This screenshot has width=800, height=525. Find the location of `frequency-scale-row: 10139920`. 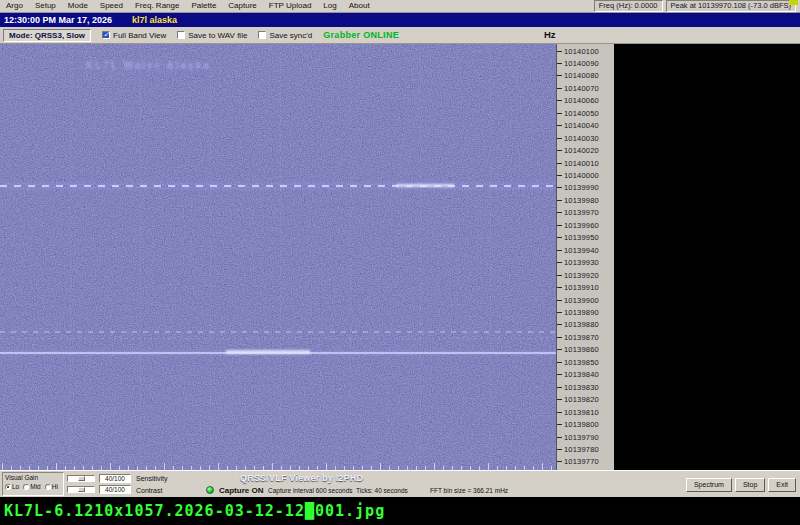

frequency-scale-row: 10139920 is located at coordinates (586, 275).